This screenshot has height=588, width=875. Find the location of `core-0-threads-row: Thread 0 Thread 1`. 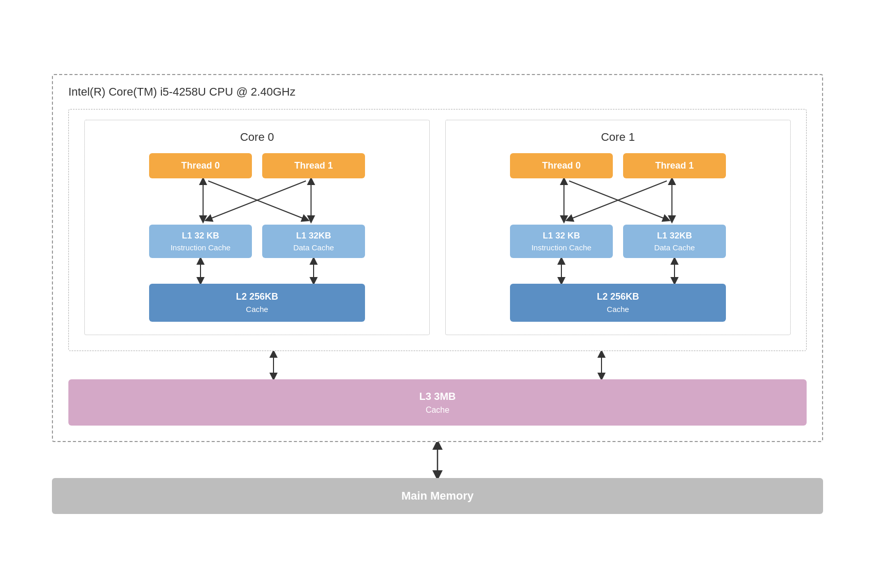

core-0-threads-row: Thread 0 Thread 1 is located at coordinates (257, 166).